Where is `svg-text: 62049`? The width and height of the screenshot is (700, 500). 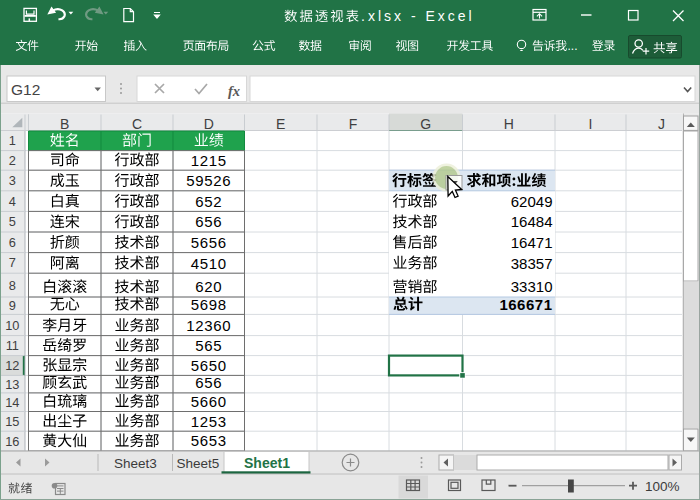
svg-text: 62049 is located at coordinates (532, 202).